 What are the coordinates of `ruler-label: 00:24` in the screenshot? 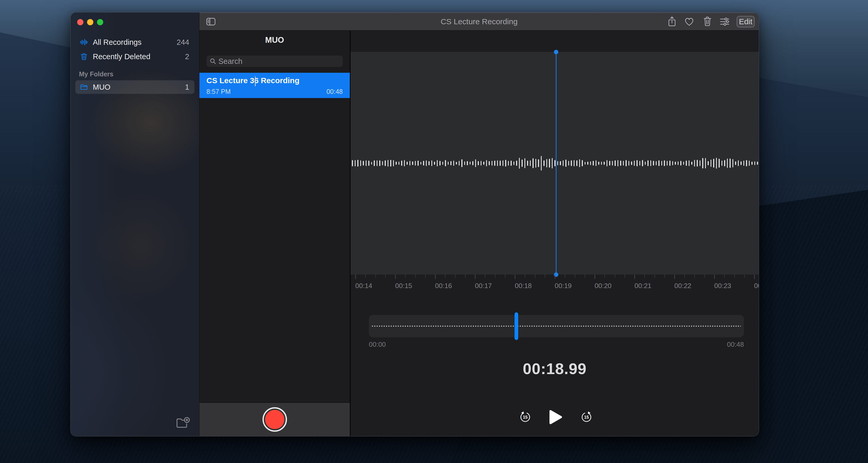 It's located at (756, 286).